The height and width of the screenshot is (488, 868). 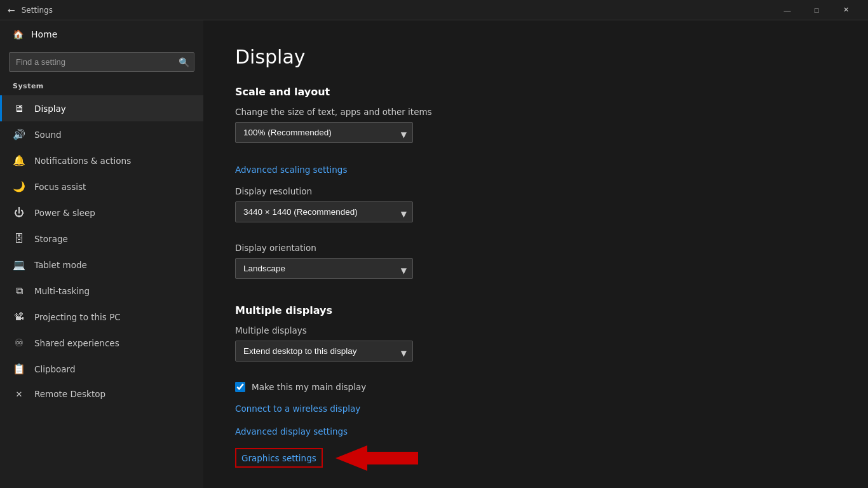 I want to click on orientation-label: Display orientation, so click(x=536, y=248).